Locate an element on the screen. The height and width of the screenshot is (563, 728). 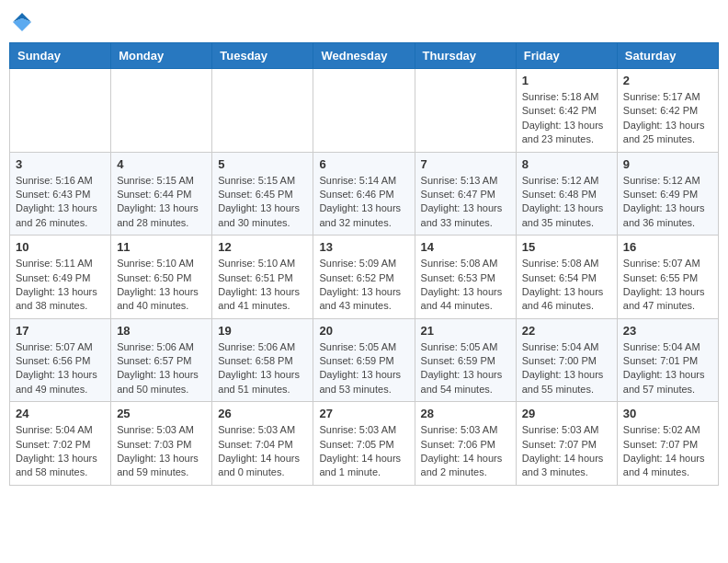
calendar-cell: 24Sunrise: 5:04 AM Sunset: 7:02 PM Dayli… is located at coordinates (61, 443).